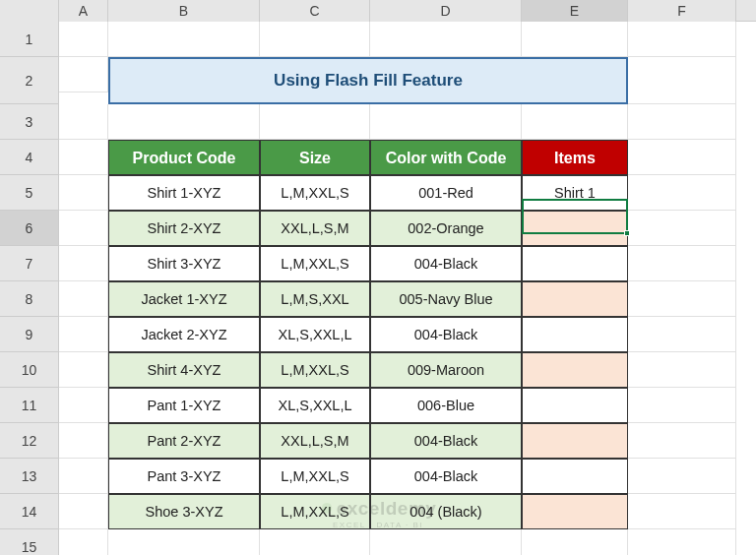  Describe the element at coordinates (184, 405) in the screenshot. I see `cell-b-11: Pant 1-XYZ` at that location.